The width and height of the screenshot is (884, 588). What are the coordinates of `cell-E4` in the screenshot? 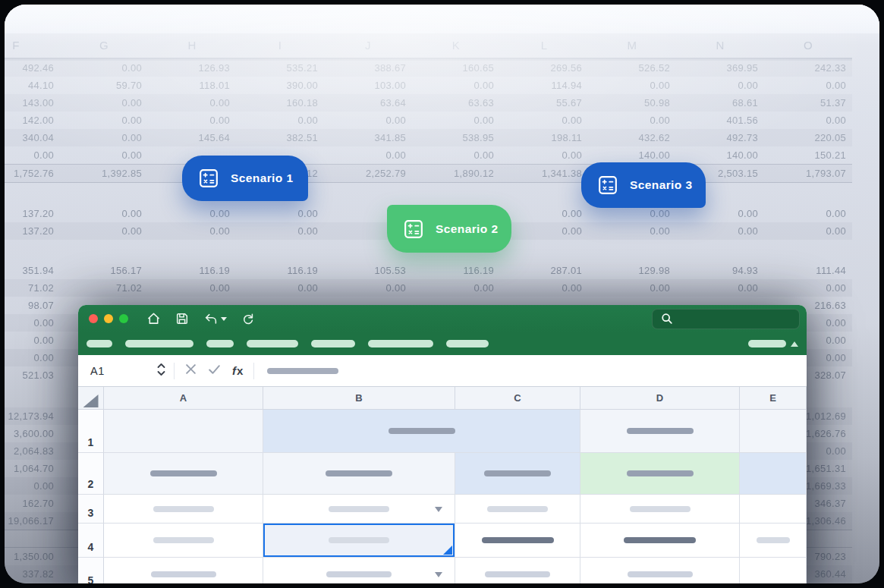 It's located at (773, 540).